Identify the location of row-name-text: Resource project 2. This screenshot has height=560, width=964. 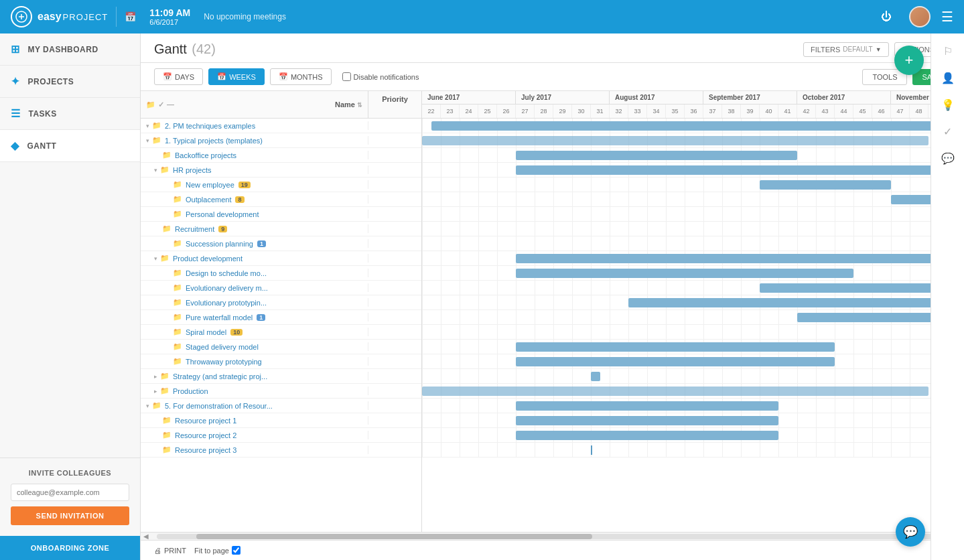
(206, 435).